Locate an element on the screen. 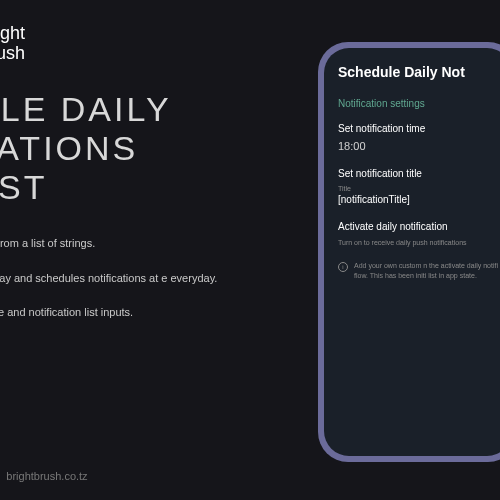  footer-site: brightbrush.co.tz is located at coordinates (46, 476).